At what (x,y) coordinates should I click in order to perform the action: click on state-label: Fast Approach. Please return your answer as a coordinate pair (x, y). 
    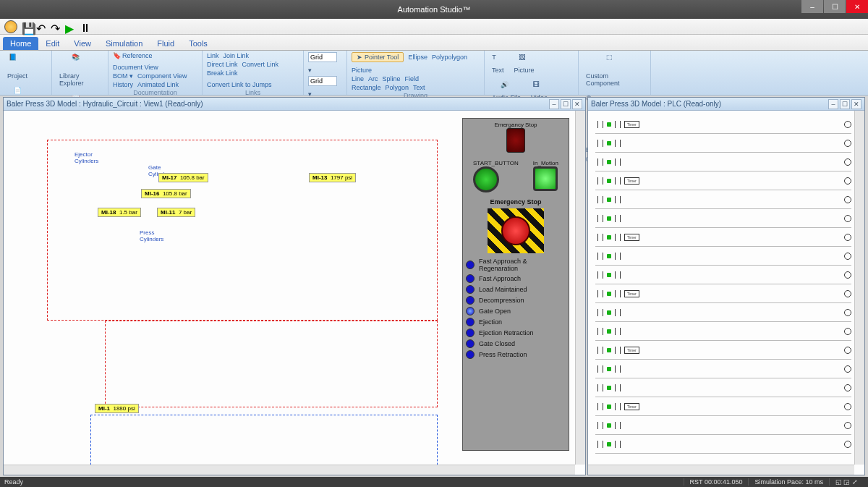
    Looking at the image, I should click on (500, 279).